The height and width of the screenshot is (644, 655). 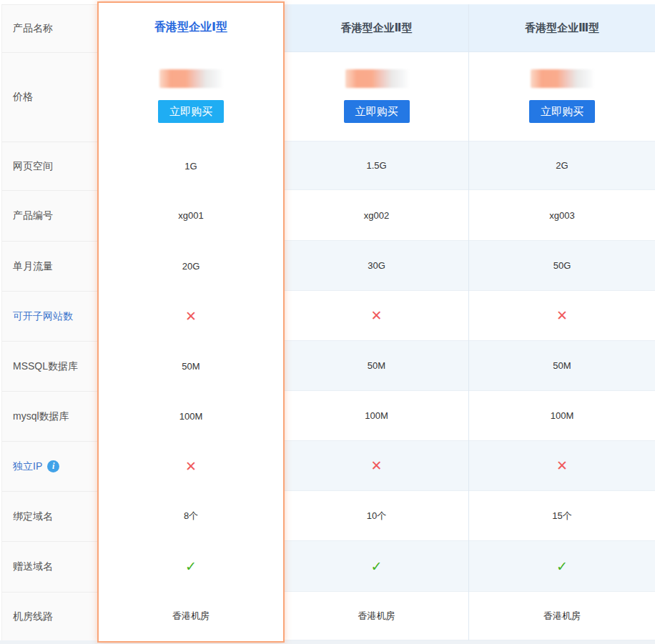 What do you see at coordinates (49, 323) in the screenshot?
I see `feature-label-column: 产品名称价格网页空间产品编号单月流量可开子网站数MSSQL数据库mysql数据库…` at bounding box center [49, 323].